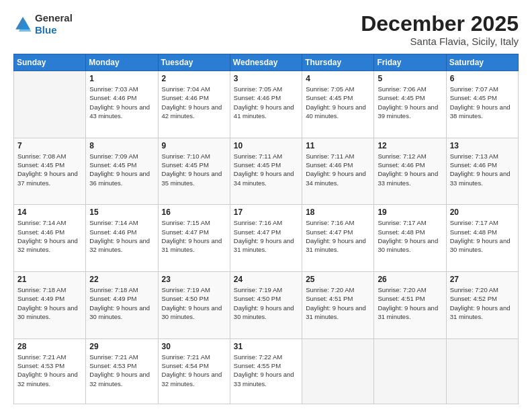 The height and width of the screenshot is (411, 532). Describe the element at coordinates (266, 306) in the screenshot. I see `calendar-cell: 24Sunrise: 7:19 AMSunset: 4:50 PMDayligh…` at that location.